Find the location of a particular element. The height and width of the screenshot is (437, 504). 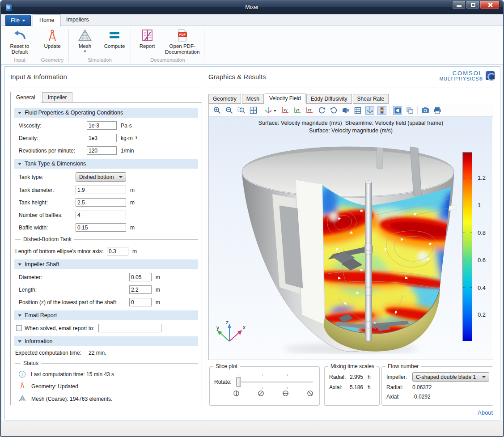

slider-track is located at coordinates (275, 382).